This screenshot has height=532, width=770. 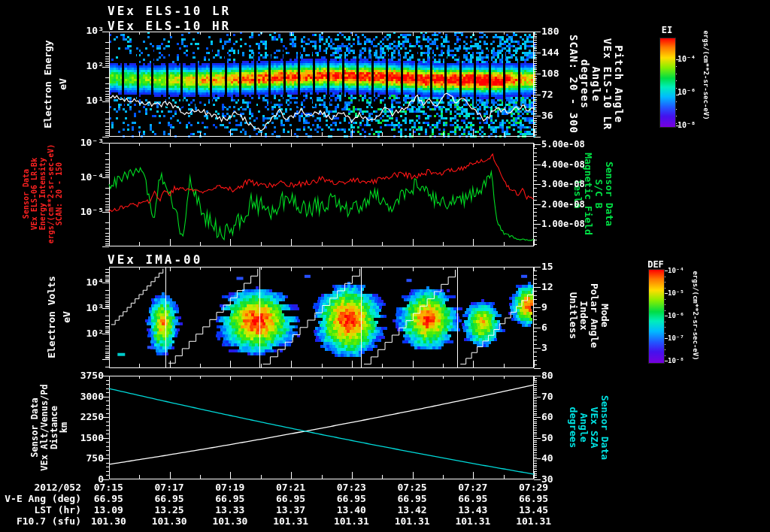 I want to click on rlabel-line: Pitch Angle, so click(x=618, y=84).